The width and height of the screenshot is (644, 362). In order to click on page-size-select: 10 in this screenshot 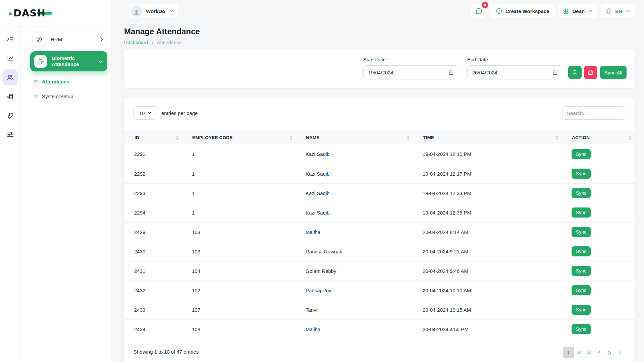, I will do `click(145, 113)`.